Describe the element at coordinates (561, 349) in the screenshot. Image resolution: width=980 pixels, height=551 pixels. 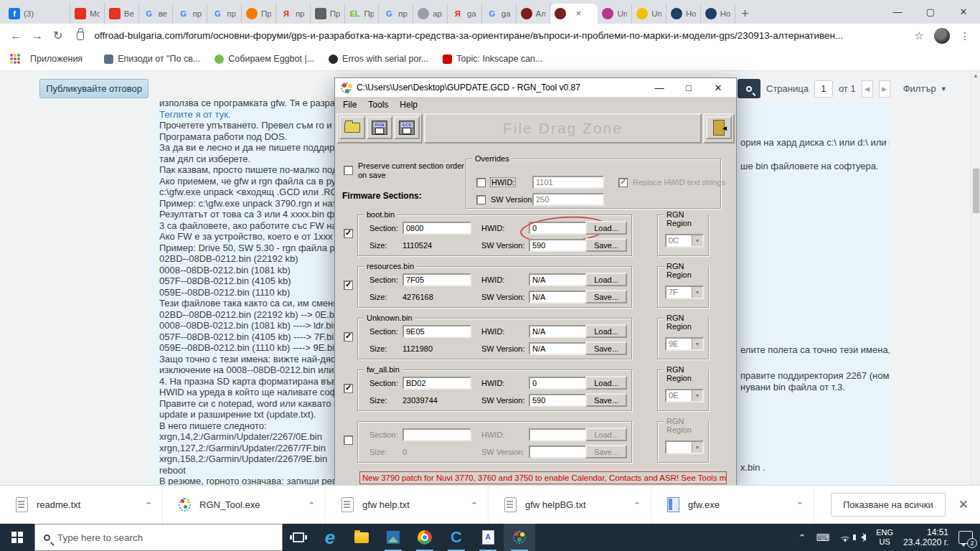
I see `sw-version-field: N/A` at that location.